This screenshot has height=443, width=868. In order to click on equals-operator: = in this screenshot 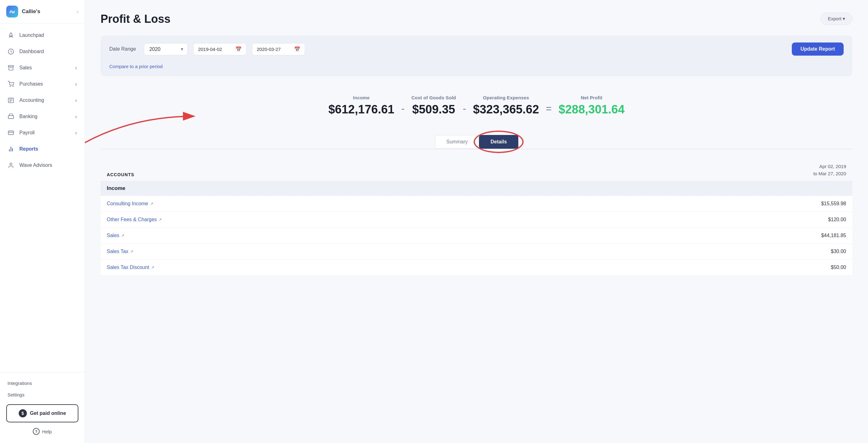, I will do `click(549, 109)`.